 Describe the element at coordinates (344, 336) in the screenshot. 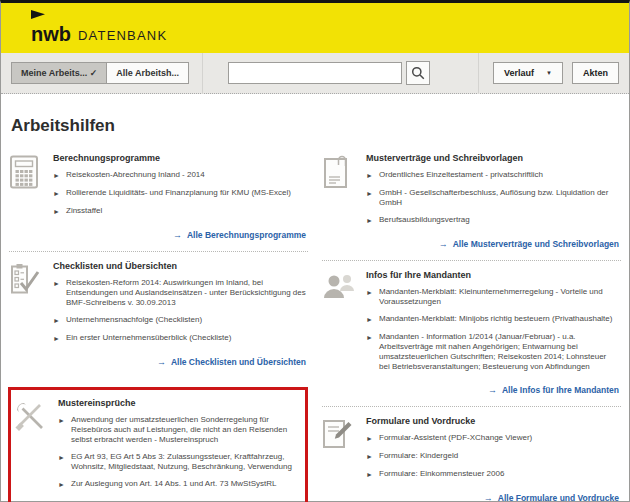

I see `clients-icon` at that location.